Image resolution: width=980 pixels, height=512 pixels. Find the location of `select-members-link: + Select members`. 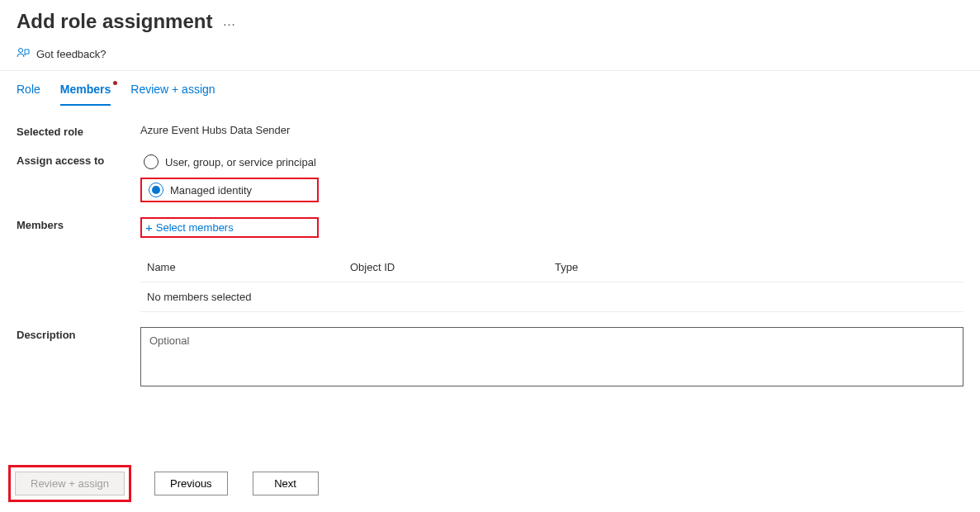

select-members-link: + Select members is located at coordinates (230, 228).